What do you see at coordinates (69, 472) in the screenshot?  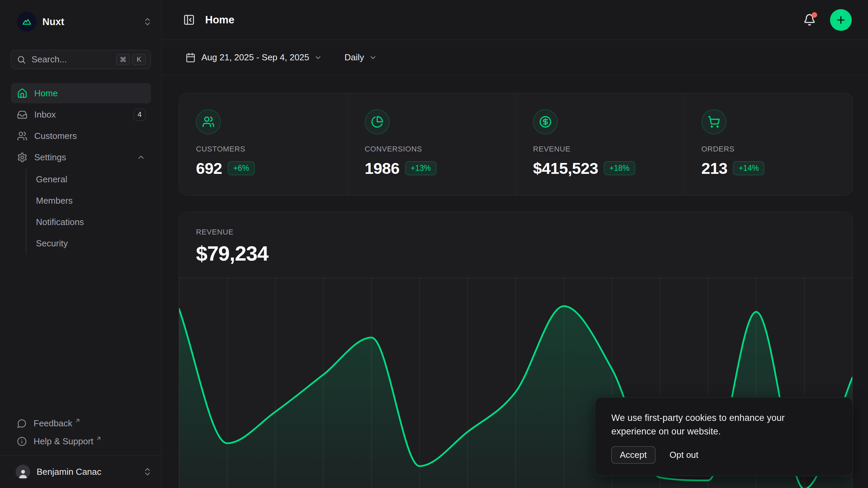 I see `user-name: Benjamin Canac` at bounding box center [69, 472].